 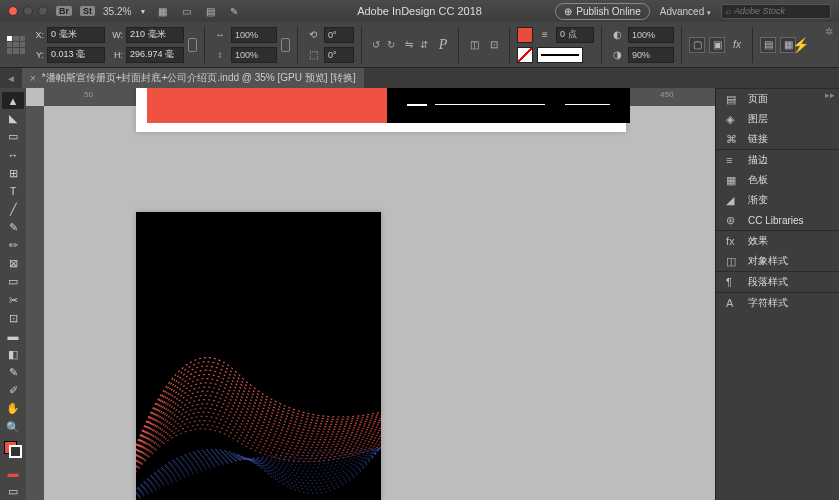 I want to click on line-tool: ╱, so click(x=13, y=210).